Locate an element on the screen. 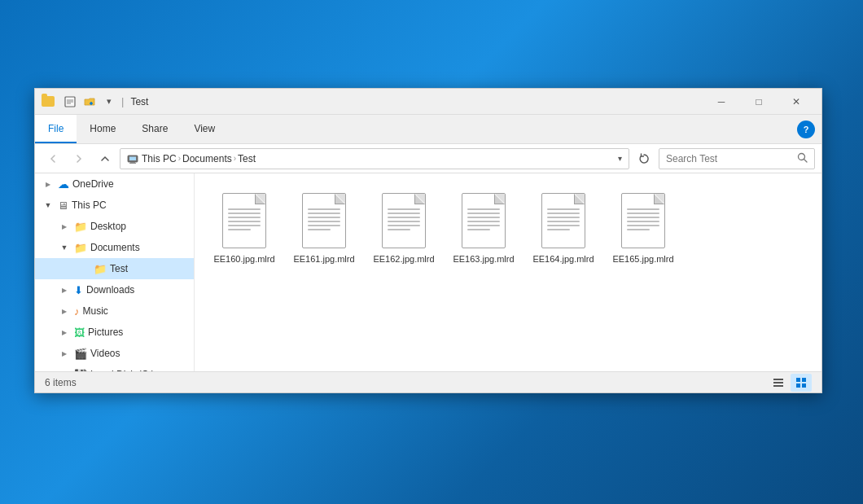  expand-this-pc: ▼ is located at coordinates (48, 205).